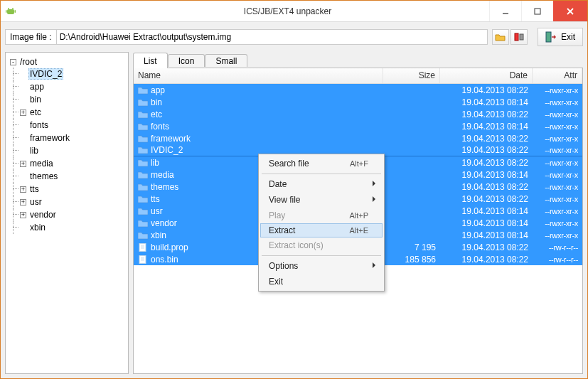 Image resolution: width=588 pixels, height=379 pixels. What do you see at coordinates (74, 228) in the screenshot?
I see `tree-item: xbin` at bounding box center [74, 228].